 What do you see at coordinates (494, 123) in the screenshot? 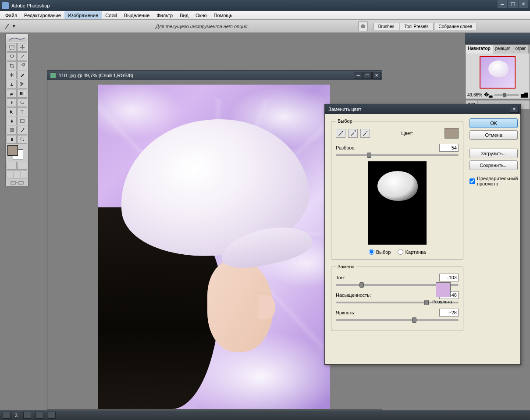
I see `ok-button: OK` at bounding box center [494, 123].